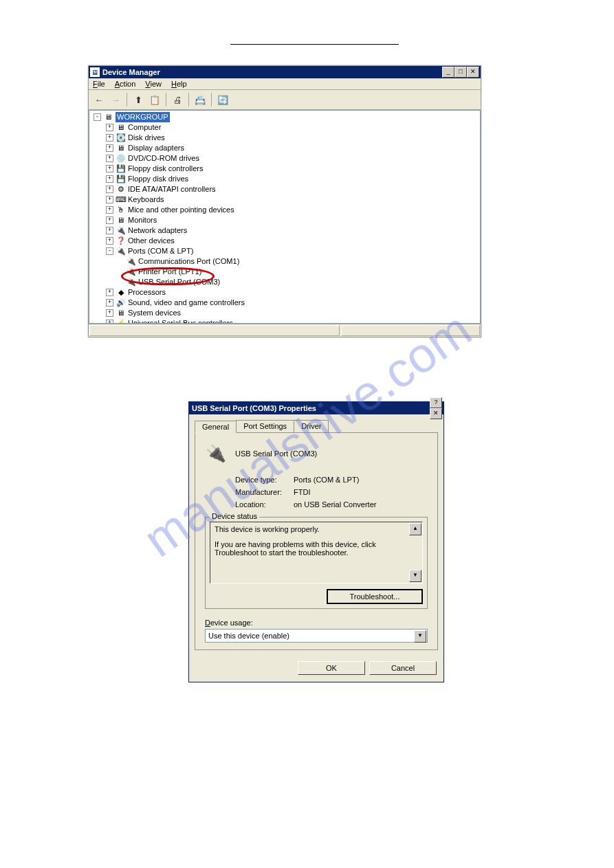 The height and width of the screenshot is (868, 614). Describe the element at coordinates (286, 261) in the screenshot. I see `tree-item-port: 🔌Communications Port (COM1)` at that location.